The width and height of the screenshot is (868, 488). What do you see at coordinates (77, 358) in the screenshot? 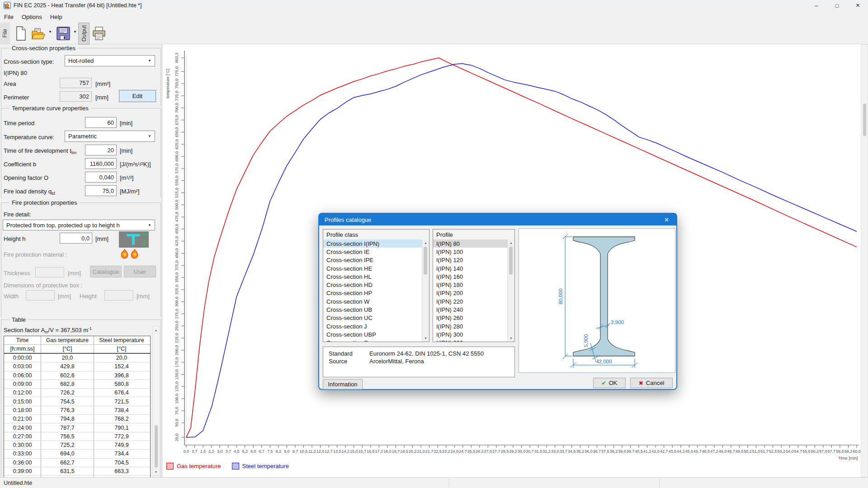
I see `table-row: 0:00:0020,020,0` at bounding box center [77, 358].